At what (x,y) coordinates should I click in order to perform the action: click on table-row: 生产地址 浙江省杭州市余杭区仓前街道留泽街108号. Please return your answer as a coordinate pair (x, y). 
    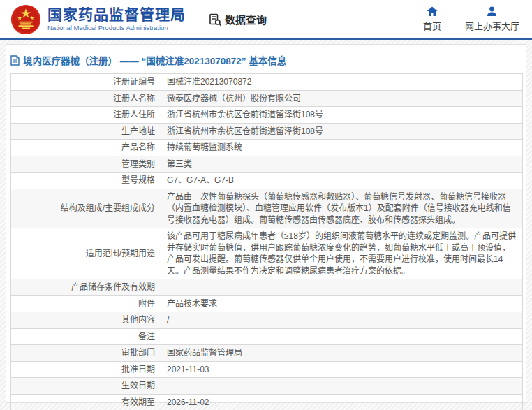
    Looking at the image, I should click on (267, 131).